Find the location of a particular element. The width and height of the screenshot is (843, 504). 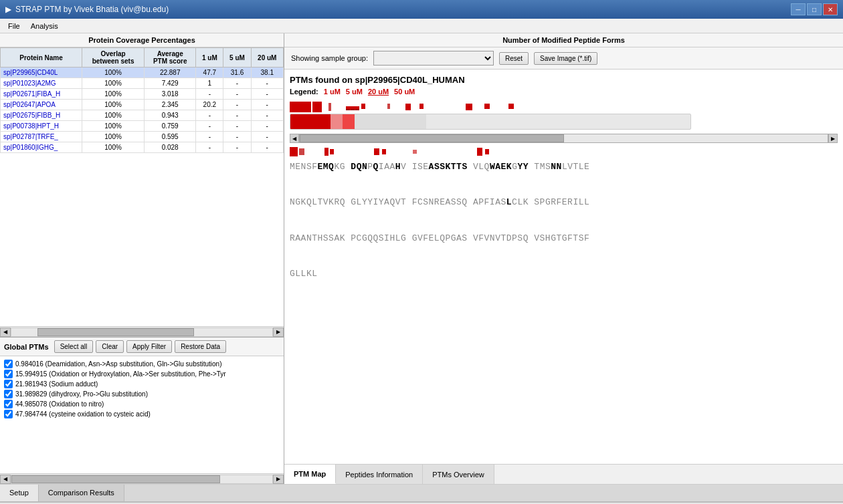

seq-text-2: NGKQLTVKRQ GLYYIYAQVT FCSNREASSQ APFIASL… is located at coordinates (563, 202).